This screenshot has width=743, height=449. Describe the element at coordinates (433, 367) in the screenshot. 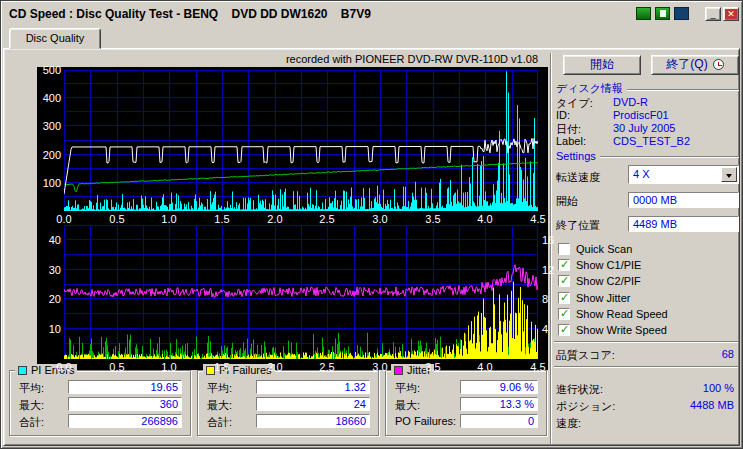

I see `x-axis-tick: 3.5` at that location.